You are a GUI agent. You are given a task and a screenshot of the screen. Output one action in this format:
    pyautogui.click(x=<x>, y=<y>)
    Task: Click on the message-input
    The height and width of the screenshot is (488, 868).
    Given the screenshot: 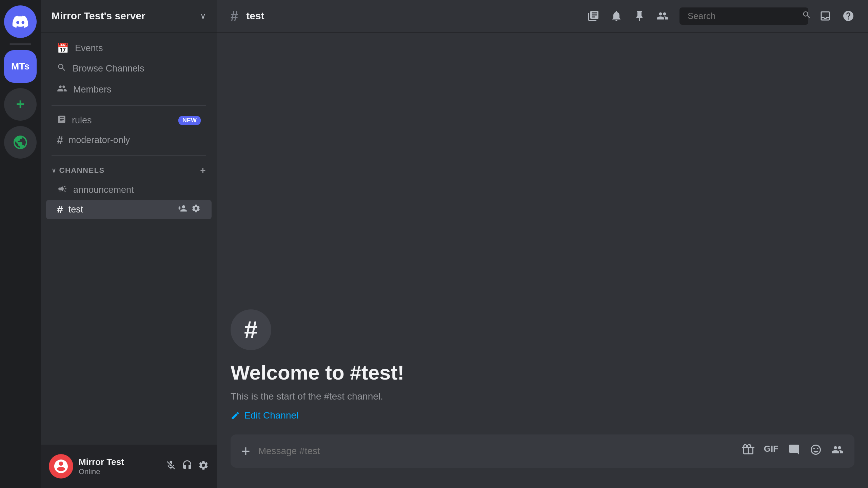 What is the action you would take?
    pyautogui.click(x=496, y=451)
    